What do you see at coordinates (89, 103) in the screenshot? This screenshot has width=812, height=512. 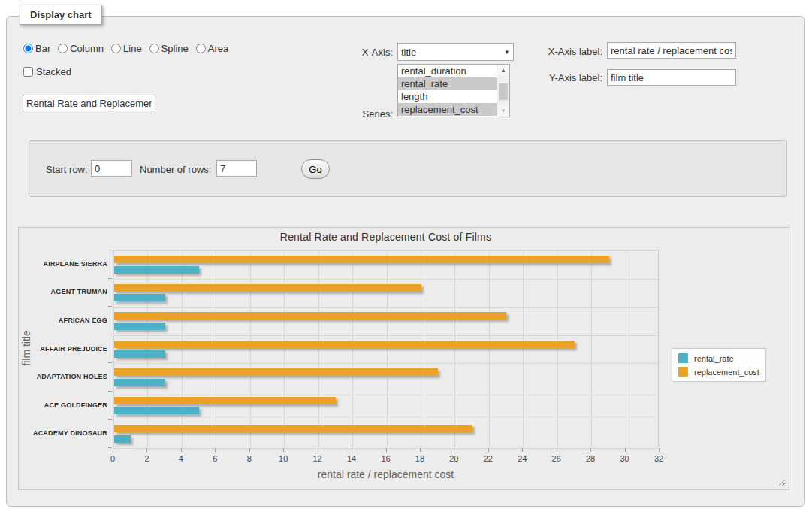 I see `chart-title-input` at bounding box center [89, 103].